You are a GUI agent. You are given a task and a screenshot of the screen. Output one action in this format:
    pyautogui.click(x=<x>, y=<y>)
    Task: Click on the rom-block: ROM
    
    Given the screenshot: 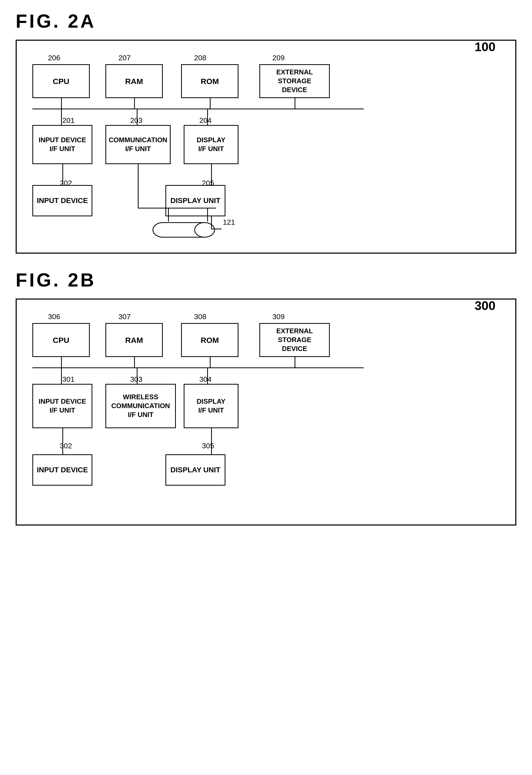 What is the action you would take?
    pyautogui.click(x=210, y=81)
    